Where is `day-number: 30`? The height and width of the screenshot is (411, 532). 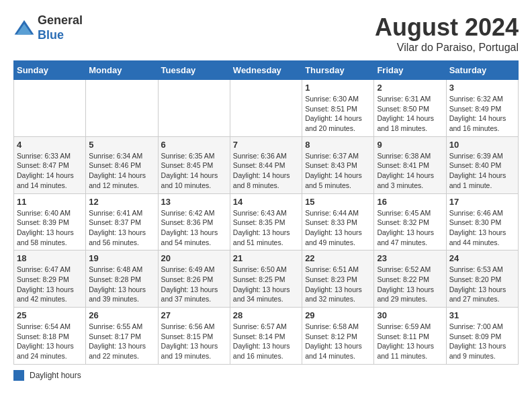 day-number: 30 is located at coordinates (410, 316).